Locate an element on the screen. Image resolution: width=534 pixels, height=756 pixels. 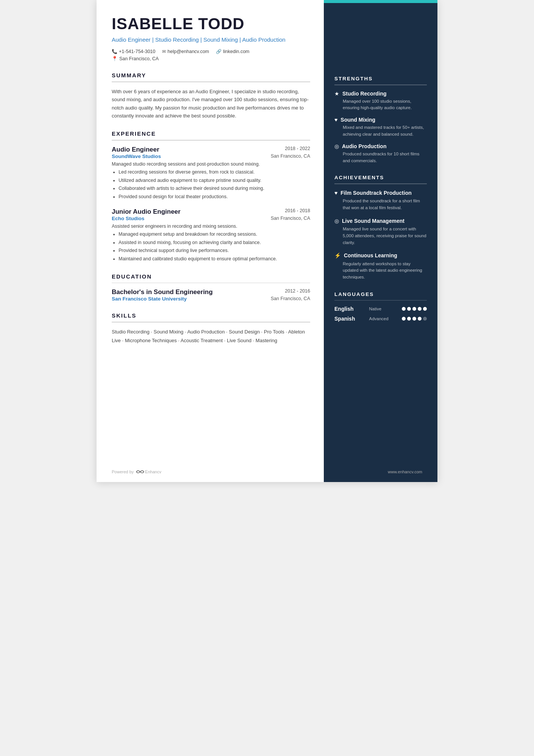
bullet-item: Managed equipment setup and breakdown fo… is located at coordinates (214, 234).